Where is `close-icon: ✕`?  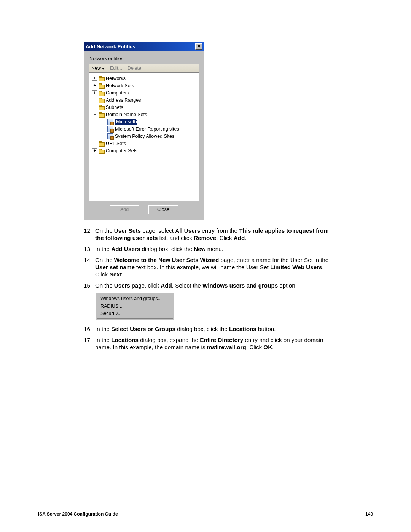
close-icon: ✕ is located at coordinates (199, 46).